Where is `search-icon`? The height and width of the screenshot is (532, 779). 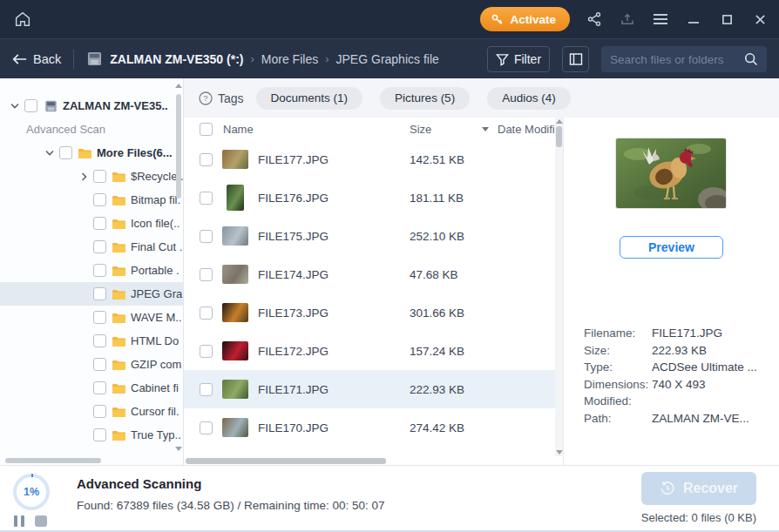 search-icon is located at coordinates (751, 59).